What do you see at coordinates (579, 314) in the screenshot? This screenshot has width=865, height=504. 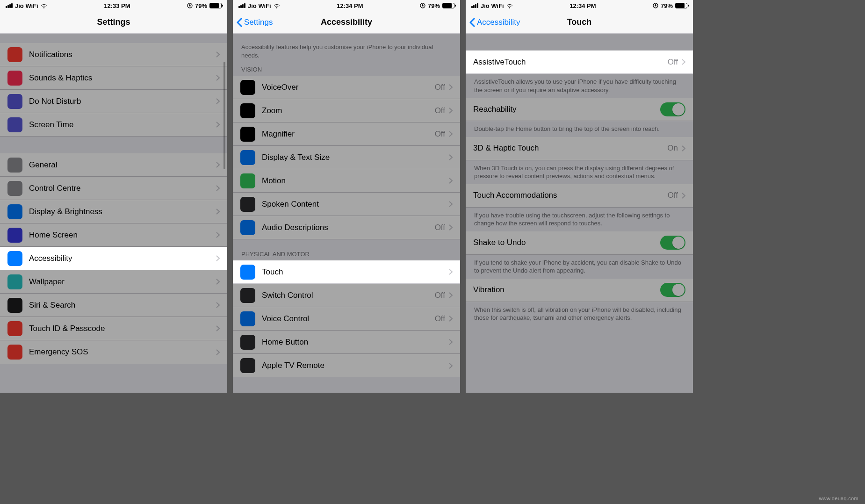 I see `footer-vibration: When this switch is off, all vibration o…` at bounding box center [579, 314].